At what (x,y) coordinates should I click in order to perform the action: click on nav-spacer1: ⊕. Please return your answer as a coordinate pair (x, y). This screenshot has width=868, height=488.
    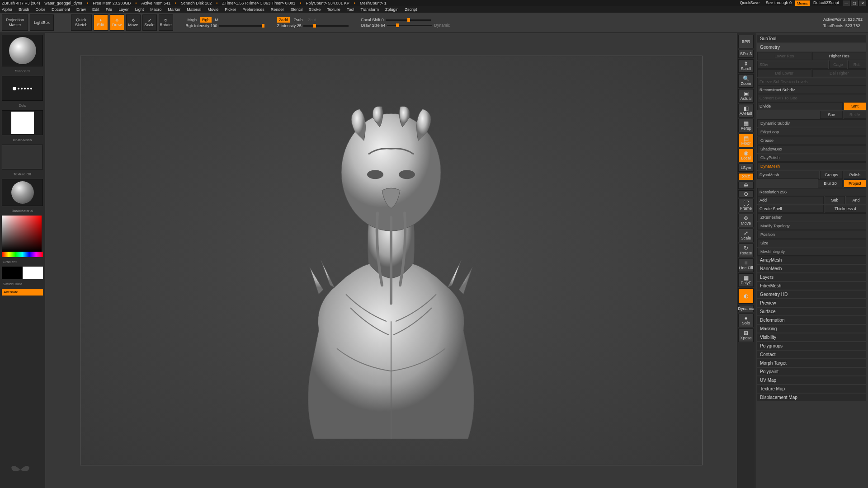
    Looking at the image, I should click on (746, 185).